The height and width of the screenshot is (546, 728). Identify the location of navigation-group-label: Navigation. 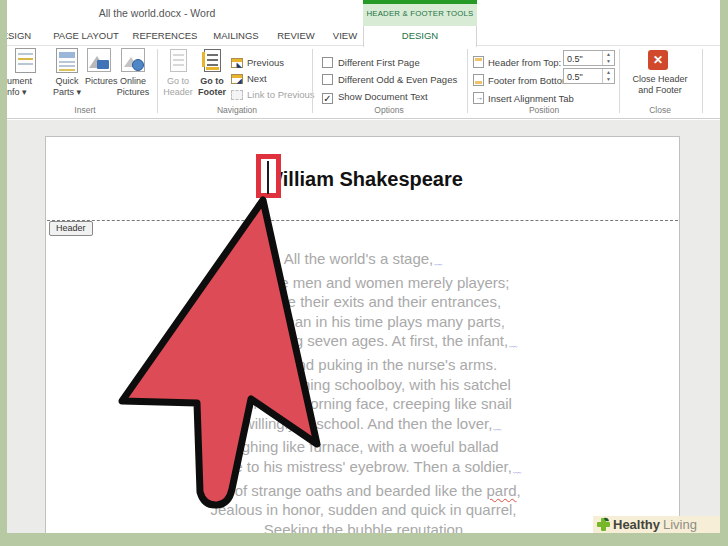
(237, 110).